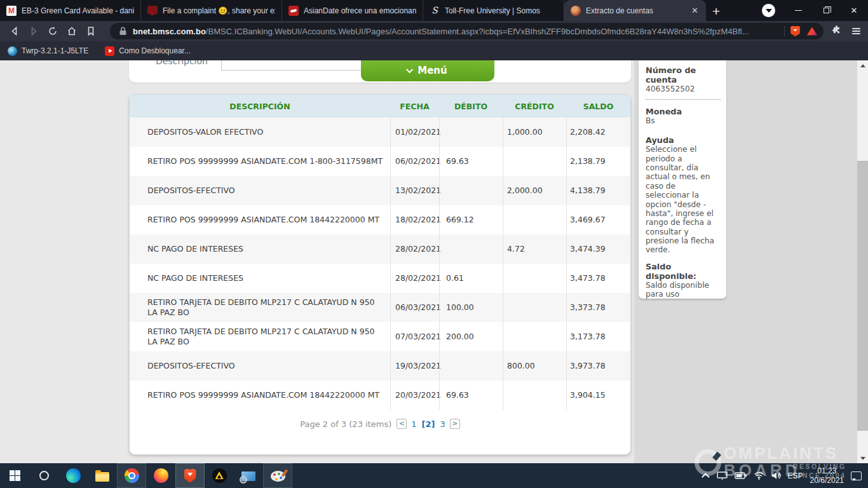 This screenshot has height=488, width=868. Describe the element at coordinates (428, 71) in the screenshot. I see `menu-button: Menú` at that location.